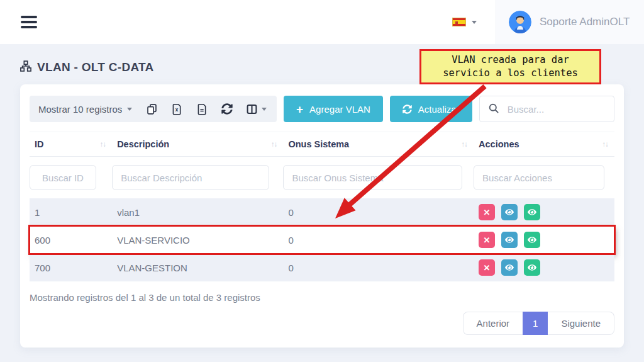 This screenshot has height=362, width=644. Describe the element at coordinates (197, 268) in the screenshot. I see `cell-descripcion: VLAN-GESTION` at that location.